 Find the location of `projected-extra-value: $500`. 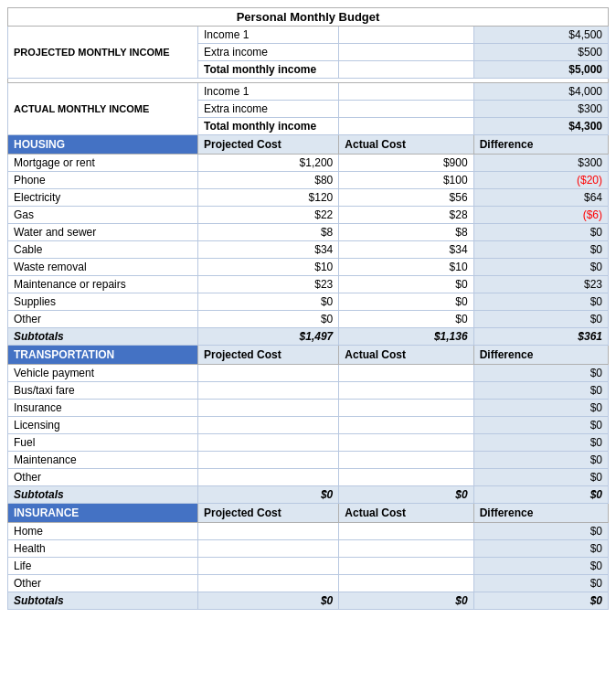

projected-extra-value: $500 is located at coordinates (541, 53).